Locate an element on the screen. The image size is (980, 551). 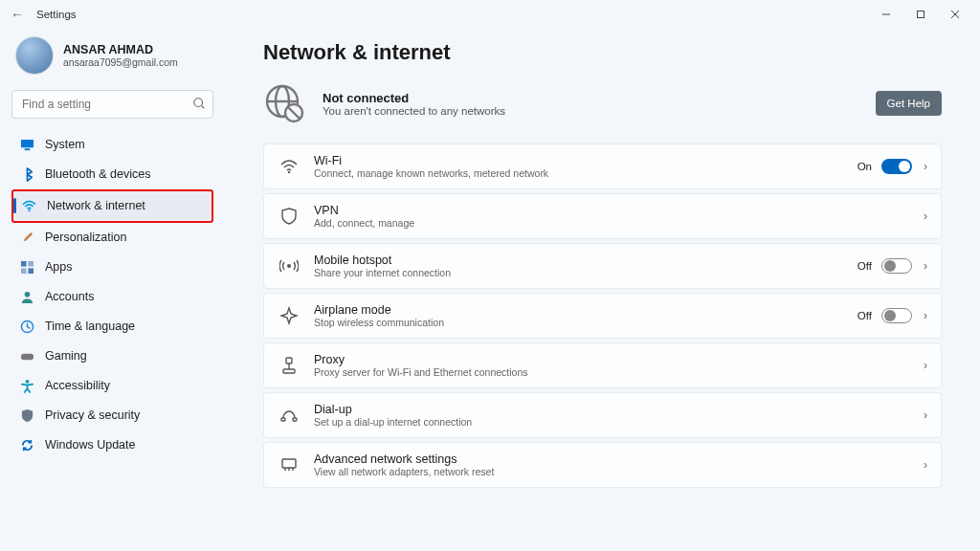
back-button: ← is located at coordinates (17, 14).